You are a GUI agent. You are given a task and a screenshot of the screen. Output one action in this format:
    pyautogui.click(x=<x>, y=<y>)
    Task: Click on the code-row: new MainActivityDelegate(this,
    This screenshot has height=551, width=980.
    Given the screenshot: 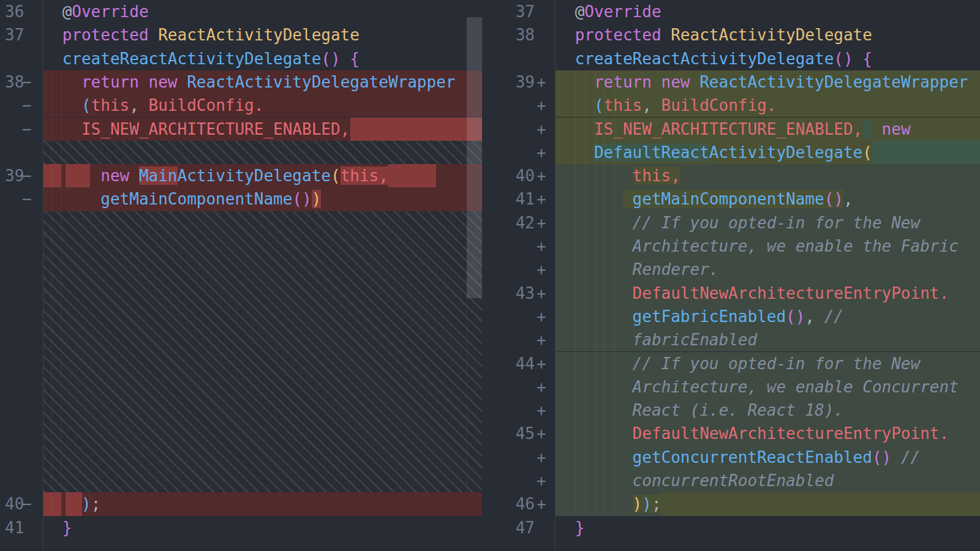 What is the action you would take?
    pyautogui.click(x=221, y=176)
    